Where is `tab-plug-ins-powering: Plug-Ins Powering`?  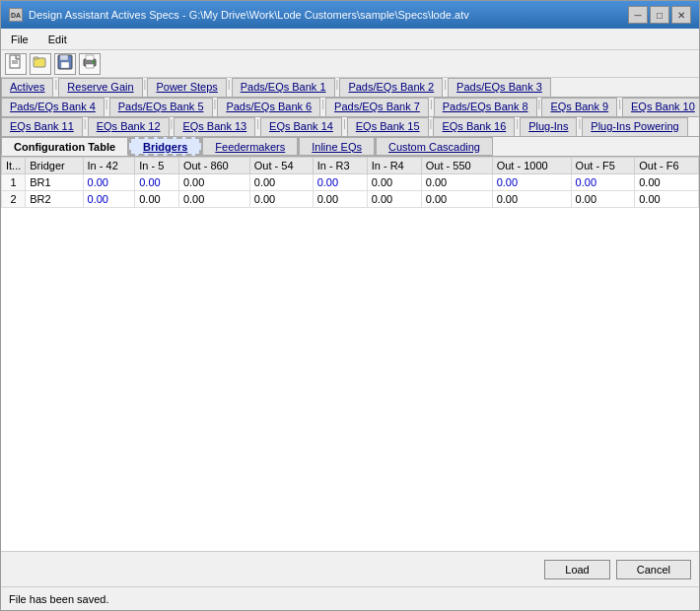
tab-plug-ins-powering: Plug-Ins Powering is located at coordinates (635, 126).